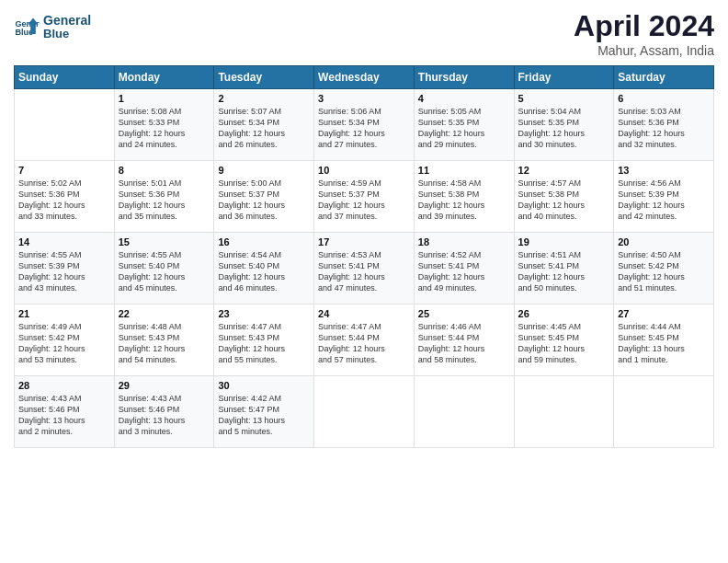  What do you see at coordinates (164, 412) in the screenshot?
I see `calendar-cell: 29Sunrise: 4:43 AM Sunset: 5:46 PM Dayli…` at bounding box center [164, 412].